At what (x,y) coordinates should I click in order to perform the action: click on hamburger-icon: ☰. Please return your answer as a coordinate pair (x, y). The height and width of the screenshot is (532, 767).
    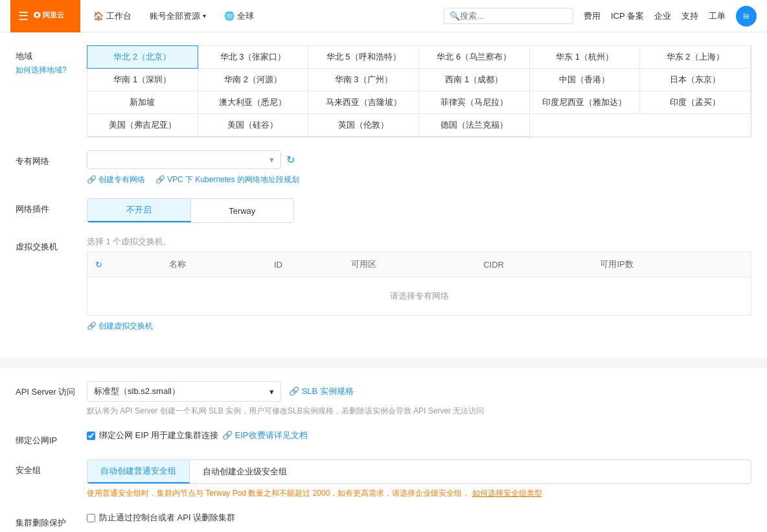
    Looking at the image, I should click on (23, 16).